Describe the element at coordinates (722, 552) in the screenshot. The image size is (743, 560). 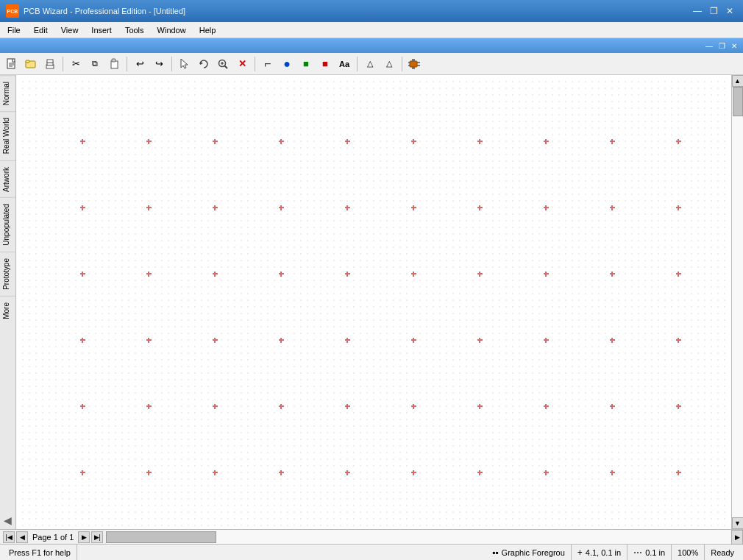
I see `status-ready: Ready` at that location.